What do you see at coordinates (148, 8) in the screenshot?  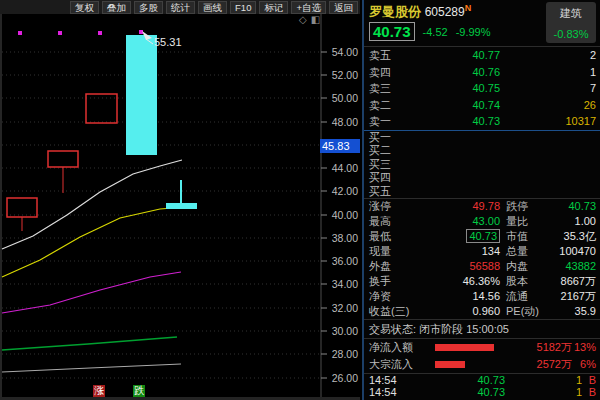 I see `toolbar-button-multistock: 多股` at bounding box center [148, 8].